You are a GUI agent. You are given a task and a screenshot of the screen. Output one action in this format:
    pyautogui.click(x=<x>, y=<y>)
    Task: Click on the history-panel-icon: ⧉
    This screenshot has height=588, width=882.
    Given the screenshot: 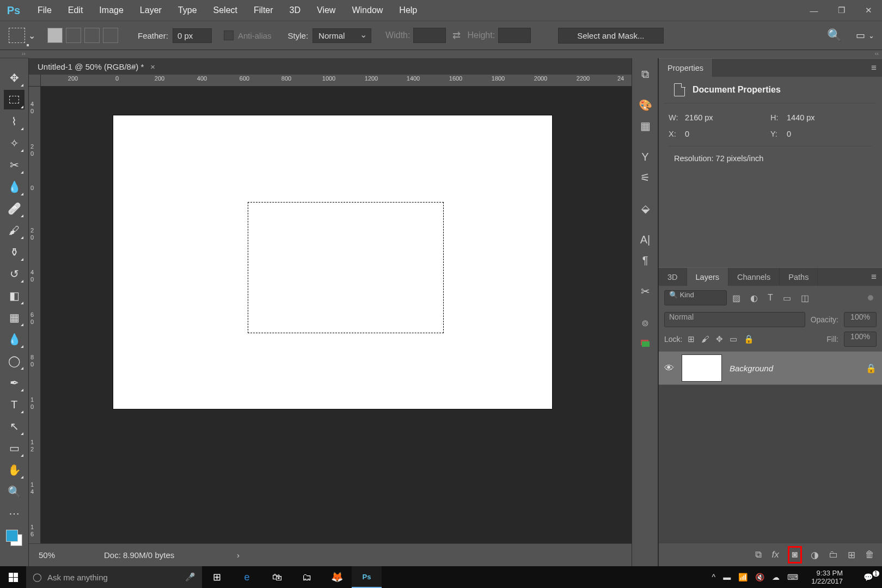 What is the action you would take?
    pyautogui.click(x=645, y=74)
    